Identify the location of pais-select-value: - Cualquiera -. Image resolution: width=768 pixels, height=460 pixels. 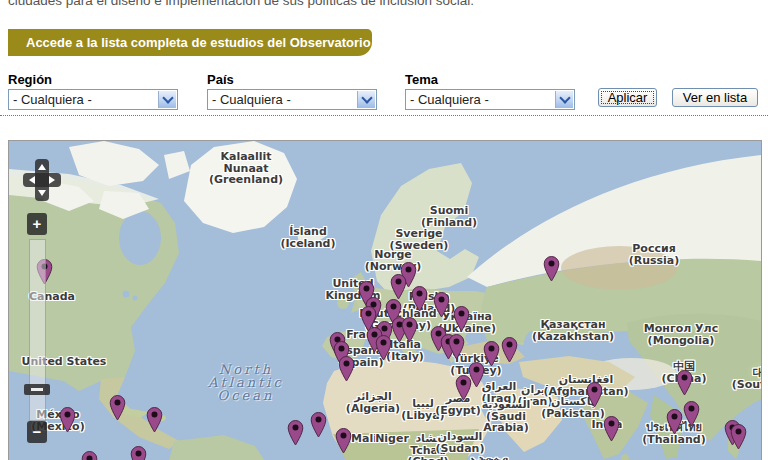
(252, 100).